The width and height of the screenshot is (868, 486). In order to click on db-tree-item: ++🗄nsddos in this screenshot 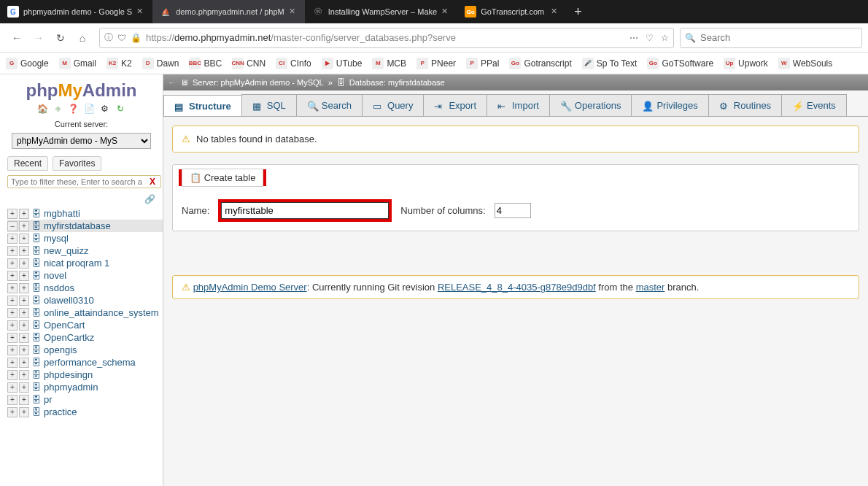, I will do `click(85, 288)`.